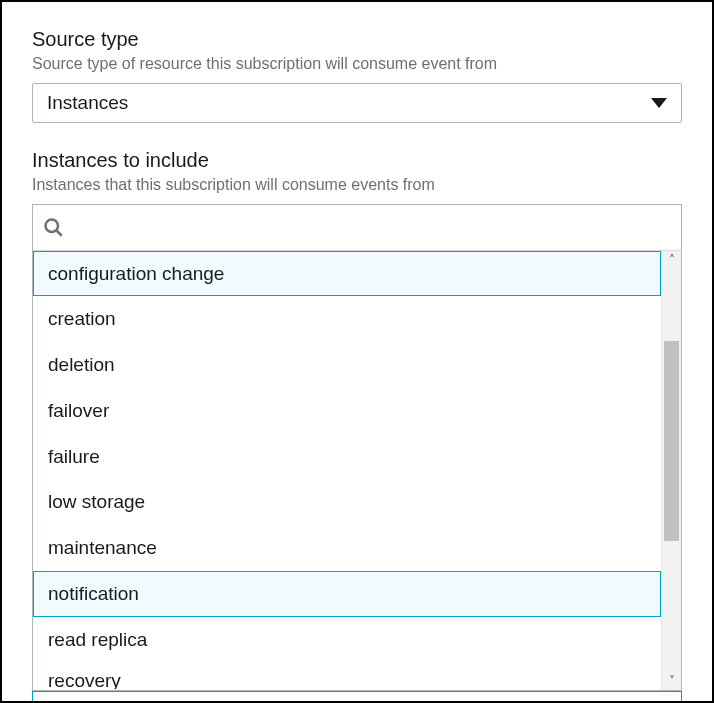 This screenshot has width=714, height=703. Describe the element at coordinates (88, 103) in the screenshot. I see `source-type-value: Instances` at that location.